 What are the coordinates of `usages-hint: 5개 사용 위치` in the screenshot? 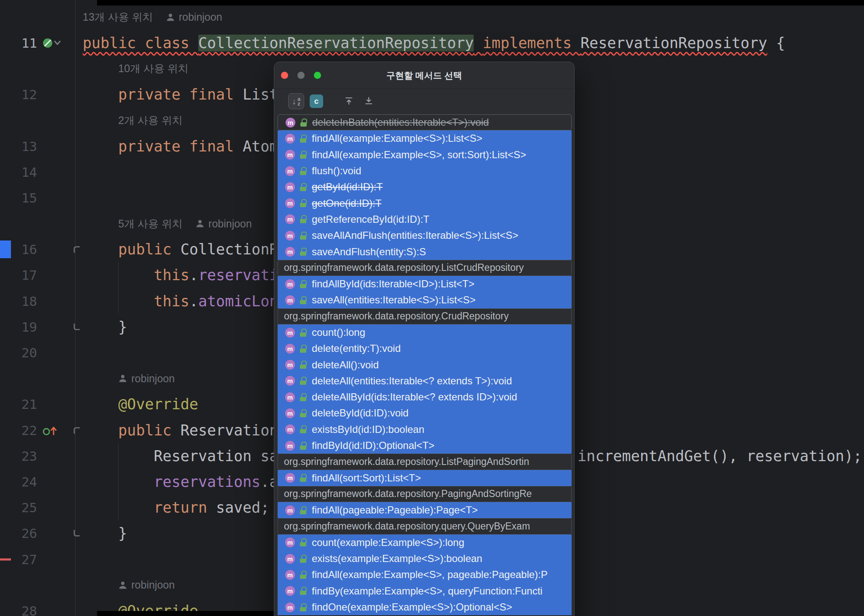 It's located at (150, 224).